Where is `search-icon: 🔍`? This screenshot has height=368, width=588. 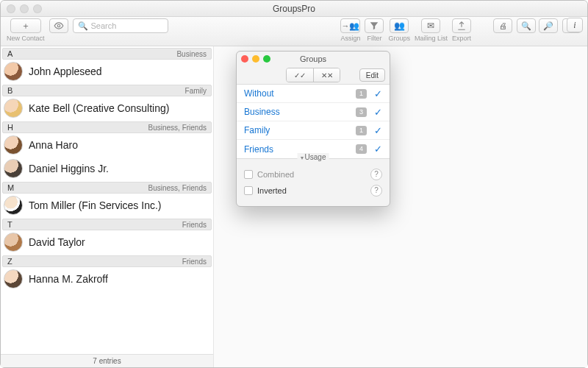
search-icon: 🔍 is located at coordinates (83, 26).